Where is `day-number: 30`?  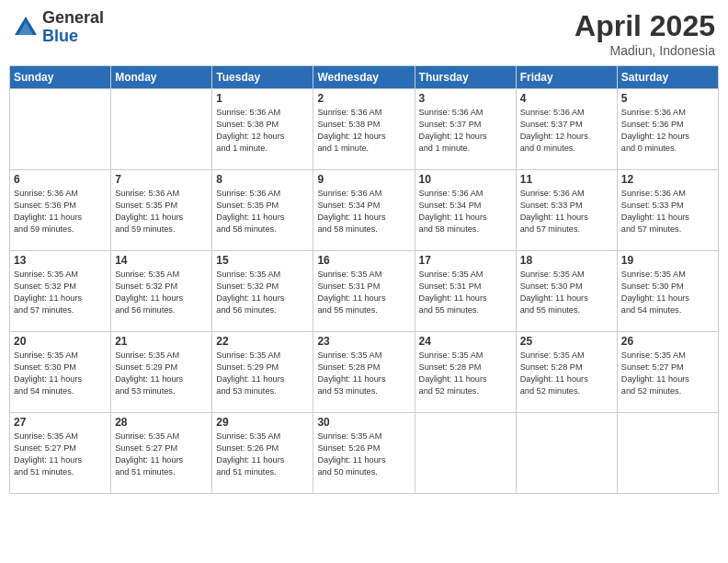 day-number: 30 is located at coordinates (364, 422).